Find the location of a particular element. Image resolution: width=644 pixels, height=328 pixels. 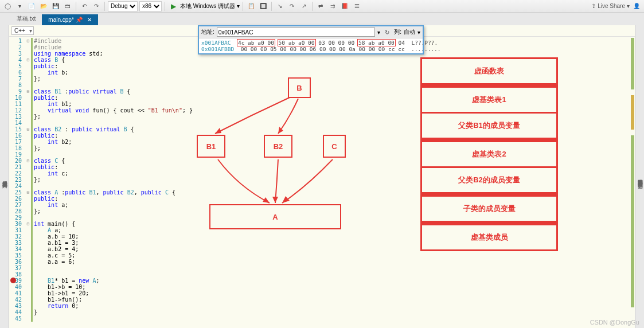

memory-col-label: 列: is located at coordinates (398, 32).